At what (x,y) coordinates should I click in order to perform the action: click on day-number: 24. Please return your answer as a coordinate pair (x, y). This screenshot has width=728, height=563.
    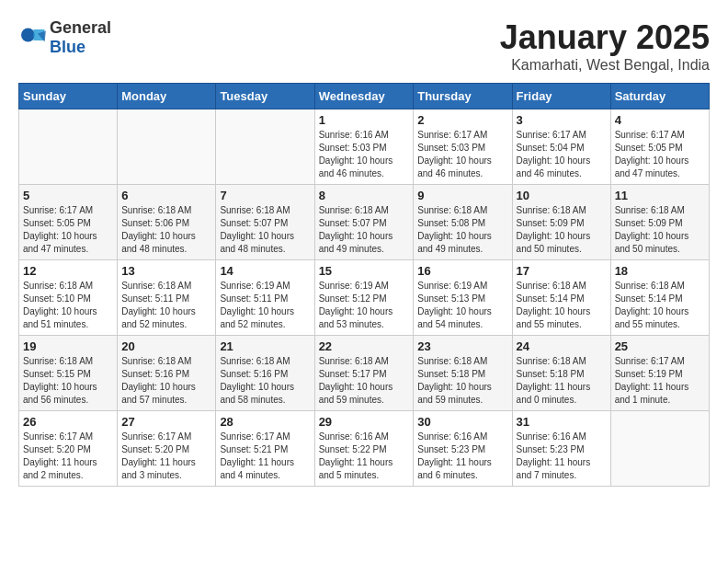
    Looking at the image, I should click on (562, 346).